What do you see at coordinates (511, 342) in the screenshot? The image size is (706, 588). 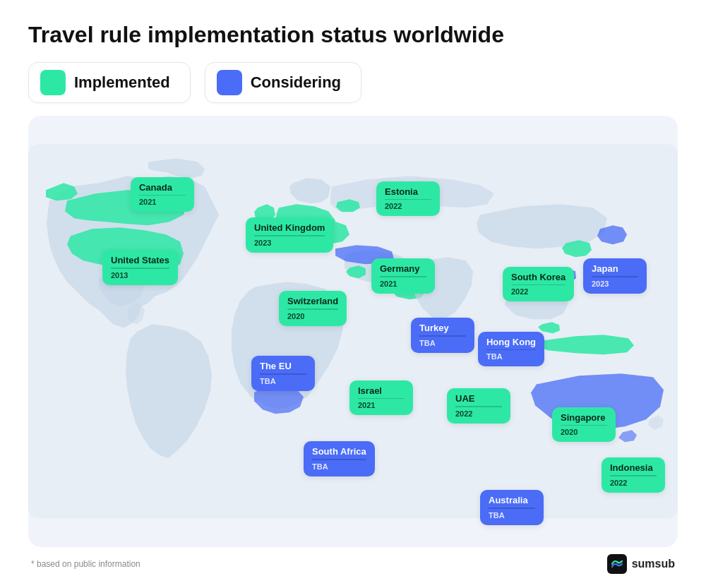 I see `card-name-11: Hong Kong` at bounding box center [511, 342].